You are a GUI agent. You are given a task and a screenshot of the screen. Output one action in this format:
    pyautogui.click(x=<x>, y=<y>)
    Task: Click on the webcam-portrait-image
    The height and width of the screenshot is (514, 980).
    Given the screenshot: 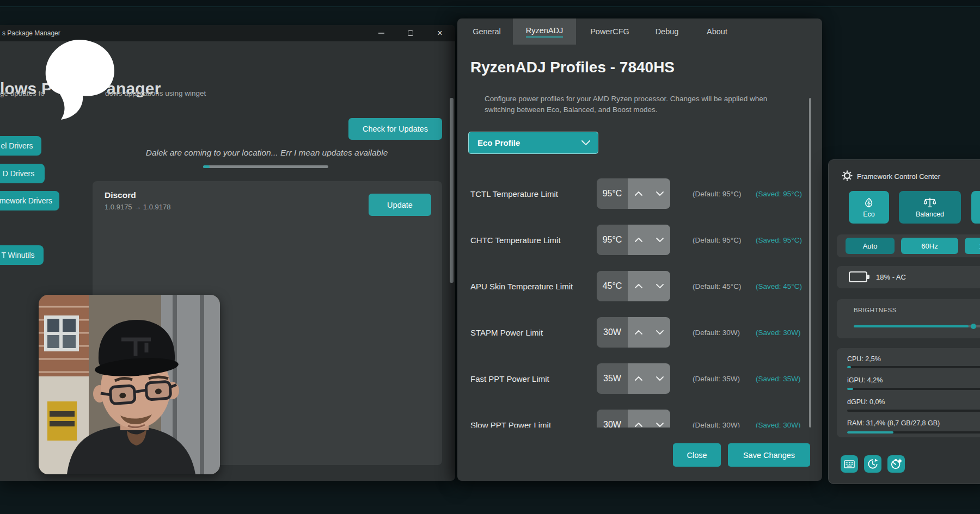 What is the action you would take?
    pyautogui.click(x=130, y=385)
    